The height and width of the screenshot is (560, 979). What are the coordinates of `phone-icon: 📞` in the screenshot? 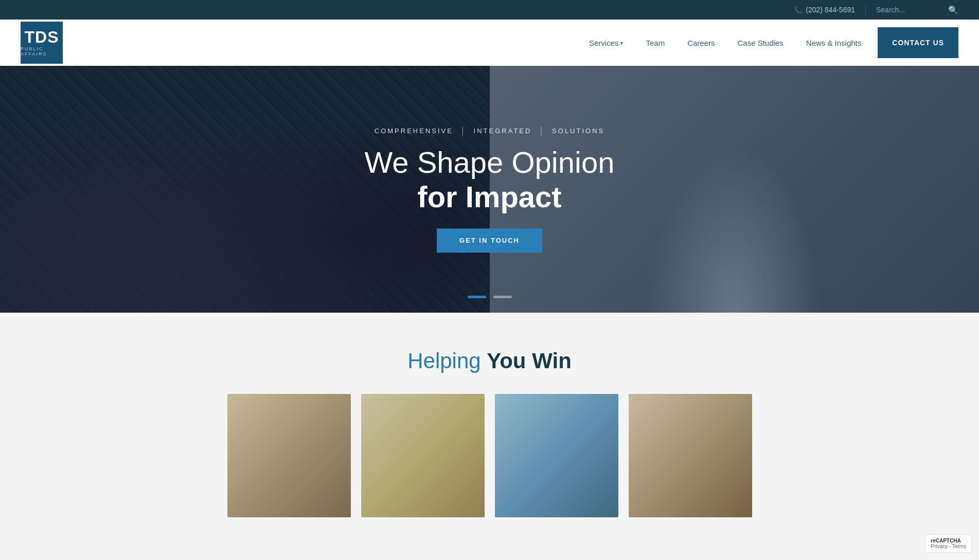 It's located at (798, 10).